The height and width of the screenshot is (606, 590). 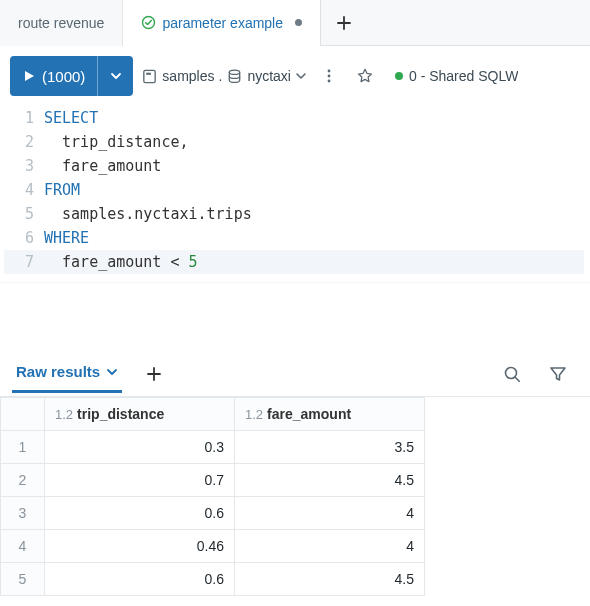 I want to click on table-row: 20.74.5, so click(x=213, y=480).